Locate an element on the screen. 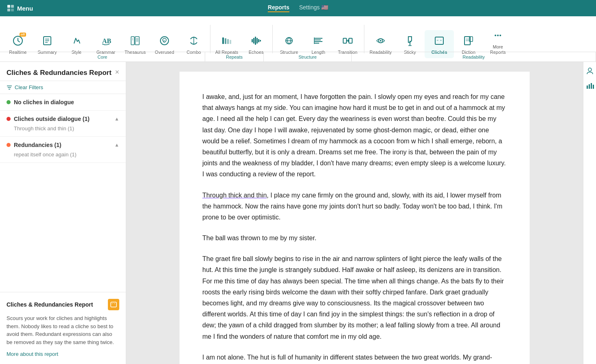  settings-nav-link: Settings 🇺🇸 is located at coordinates (313, 8).